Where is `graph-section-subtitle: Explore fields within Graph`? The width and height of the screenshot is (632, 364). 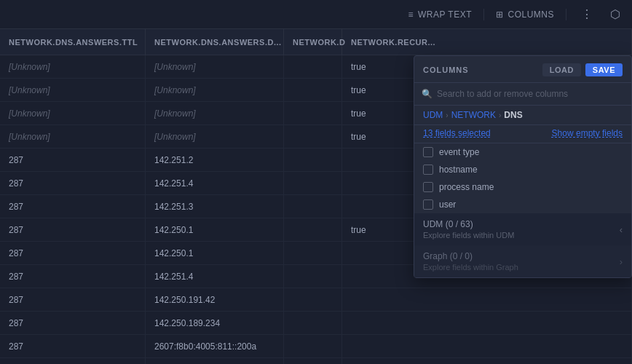
graph-section-subtitle: Explore fields within Graph is located at coordinates (470, 267).